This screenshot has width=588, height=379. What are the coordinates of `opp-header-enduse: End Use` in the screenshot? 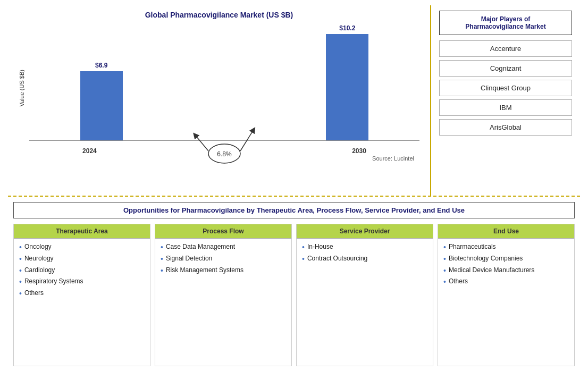 It's located at (506, 232).